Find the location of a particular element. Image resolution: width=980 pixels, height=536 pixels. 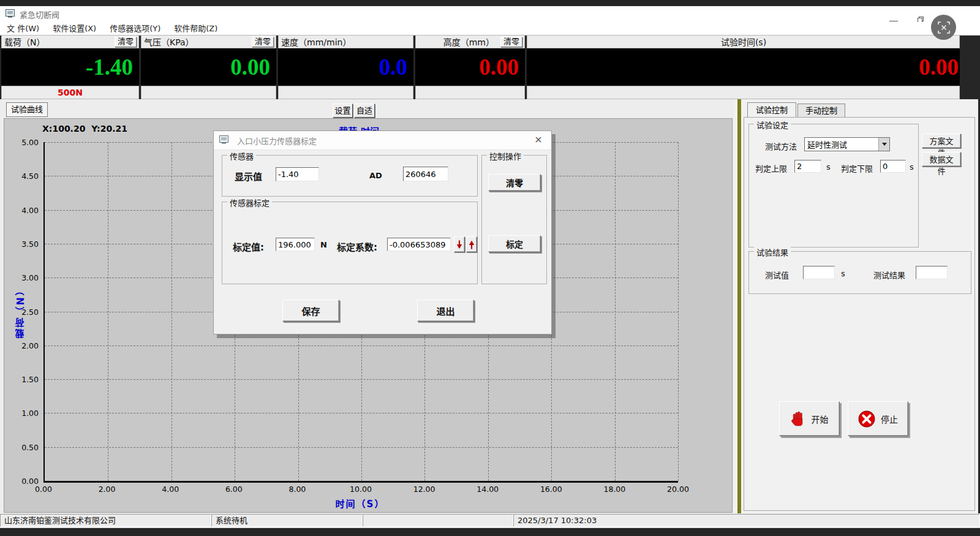

upper-limit-input is located at coordinates (808, 167).